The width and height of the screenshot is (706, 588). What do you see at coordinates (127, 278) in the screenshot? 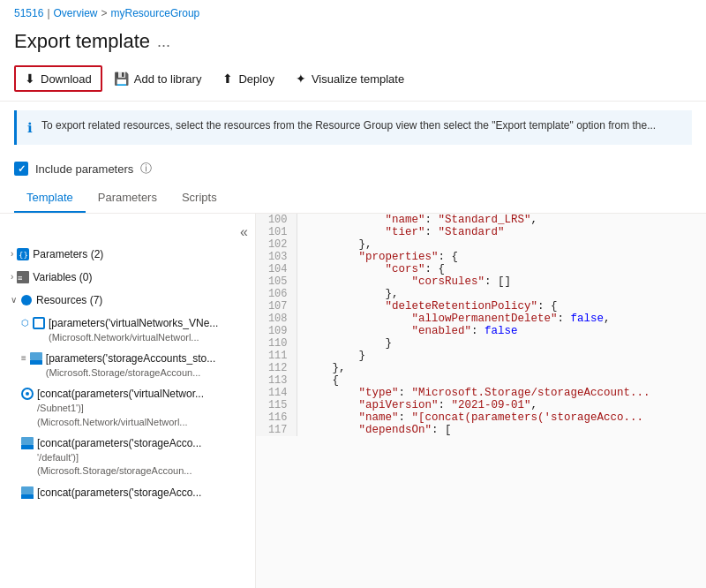
I see `sidebar-item-variables: › ≡ Variables (0)` at bounding box center [127, 278].